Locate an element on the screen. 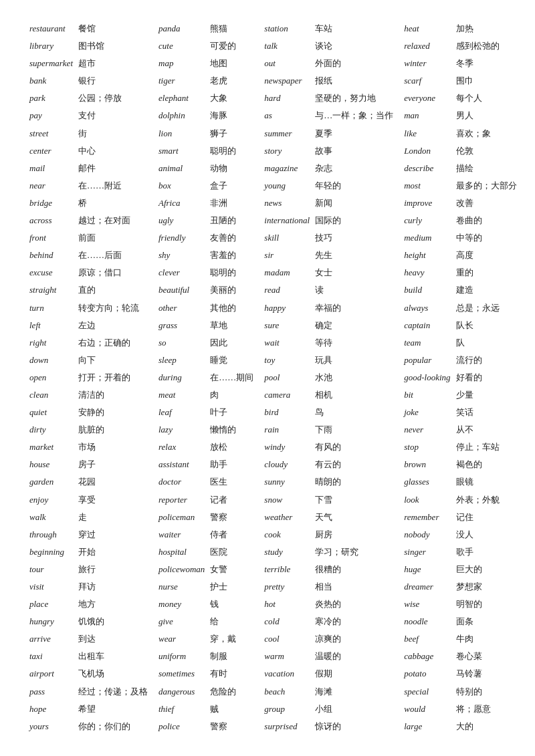 The image size is (535, 756). vocab-zh: 其他的 is located at coordinates (231, 308).